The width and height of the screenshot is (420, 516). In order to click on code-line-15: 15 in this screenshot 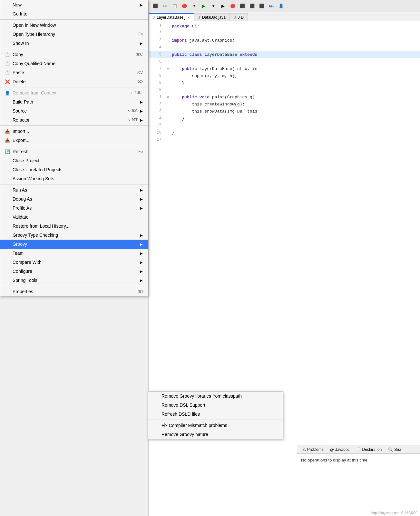, I will do `click(284, 125)`.